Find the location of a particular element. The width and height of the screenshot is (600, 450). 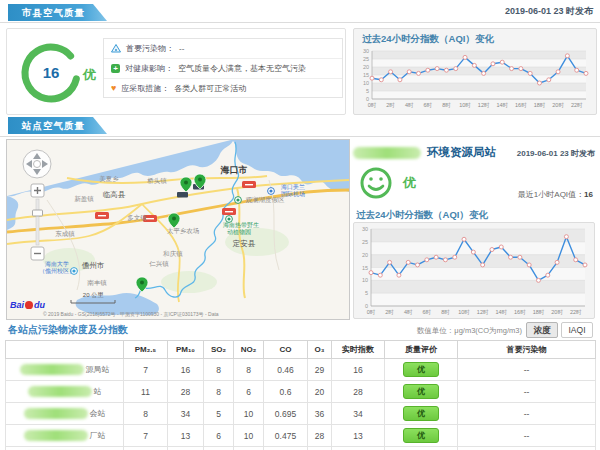

map-place-label: 美夏乡 is located at coordinates (109, 179).